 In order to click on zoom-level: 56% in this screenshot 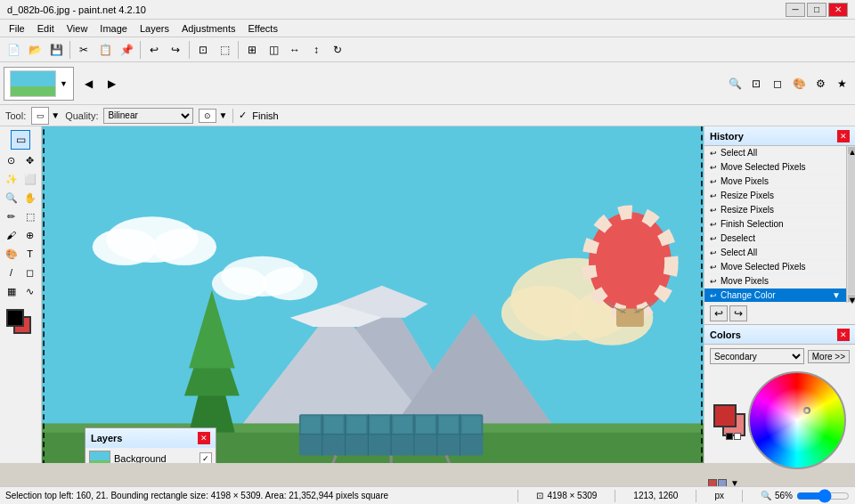, I will do `click(784, 495)`.